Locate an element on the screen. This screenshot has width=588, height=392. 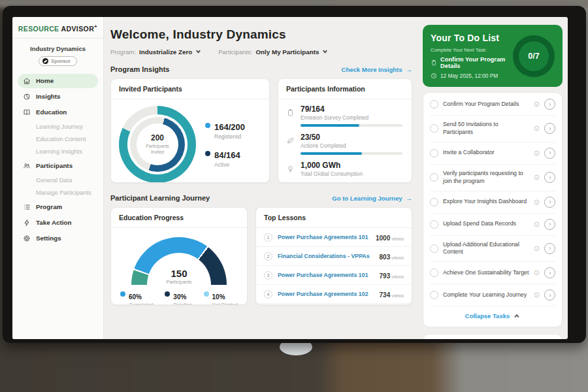
participants-select: Participants: Only My Participants is located at coordinates (273, 52).